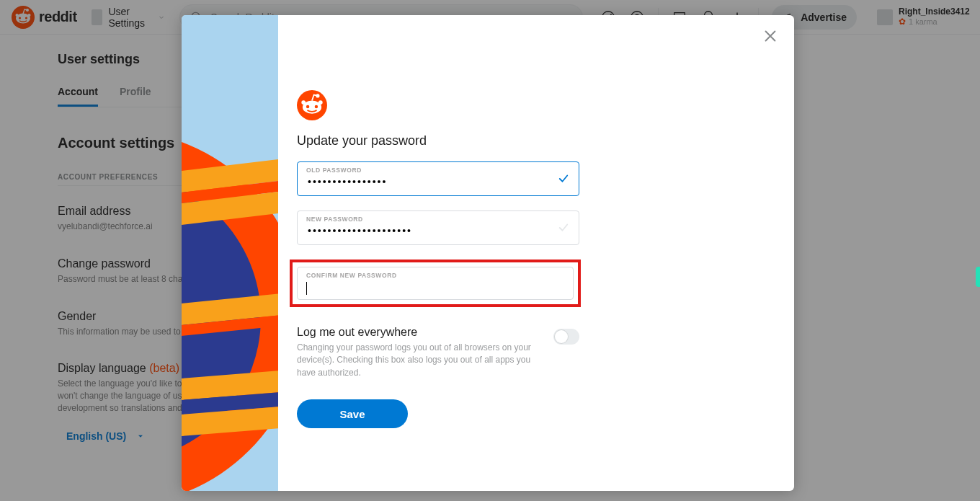 The width and height of the screenshot is (980, 501). What do you see at coordinates (566, 337) in the screenshot?
I see `logout-toggle` at bounding box center [566, 337].